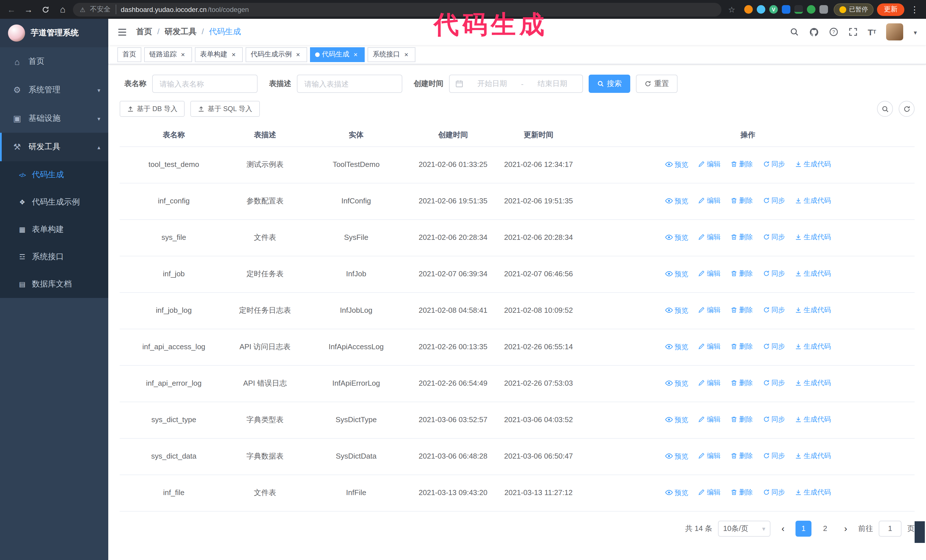 This screenshot has width=926, height=560. I want to click on font-size-icon: TT, so click(872, 32).